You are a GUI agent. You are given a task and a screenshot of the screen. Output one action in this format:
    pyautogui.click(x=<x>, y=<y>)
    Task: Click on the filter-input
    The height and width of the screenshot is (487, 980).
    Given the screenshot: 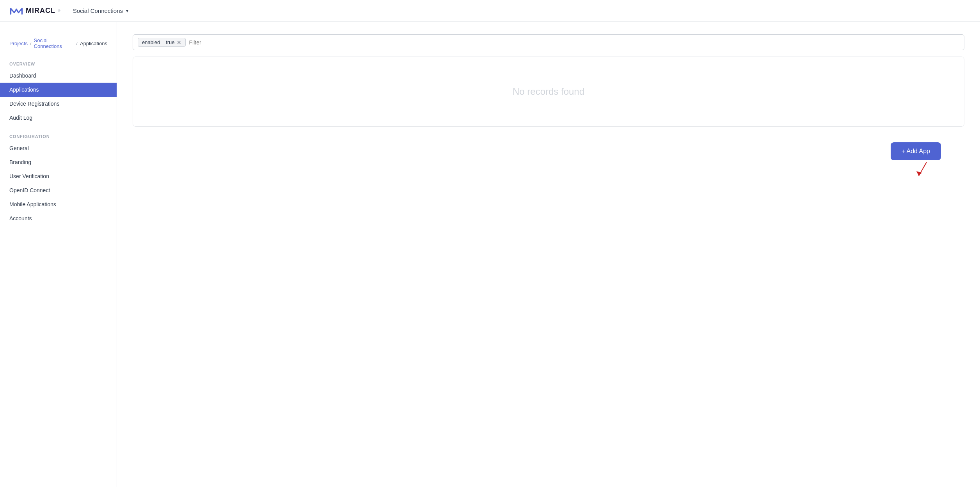 What is the action you would take?
    pyautogui.click(x=574, y=43)
    